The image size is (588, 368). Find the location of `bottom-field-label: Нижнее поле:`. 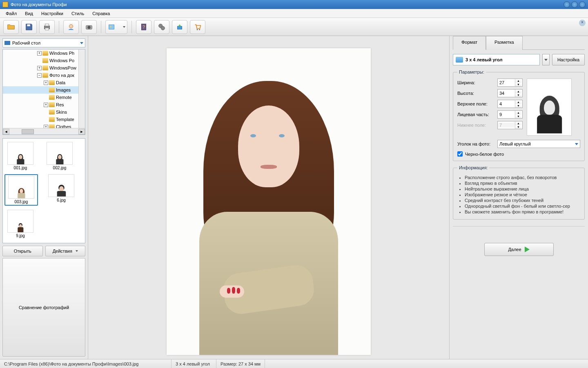

bottom-field-label: Нижнее поле: is located at coordinates (476, 125).